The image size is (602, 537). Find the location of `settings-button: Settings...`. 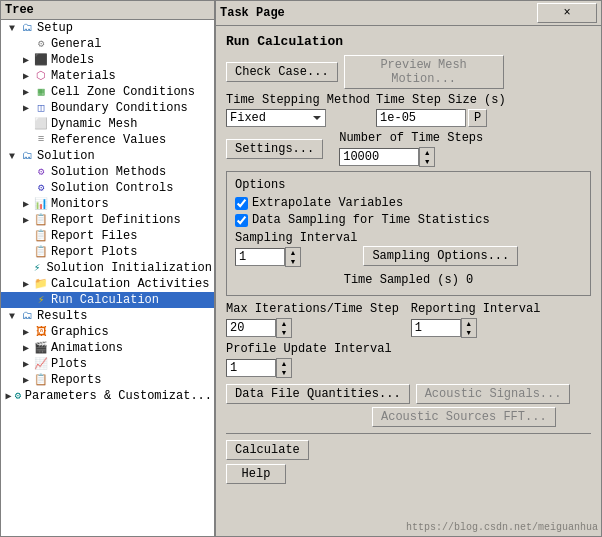

settings-button: Settings... is located at coordinates (274, 149).